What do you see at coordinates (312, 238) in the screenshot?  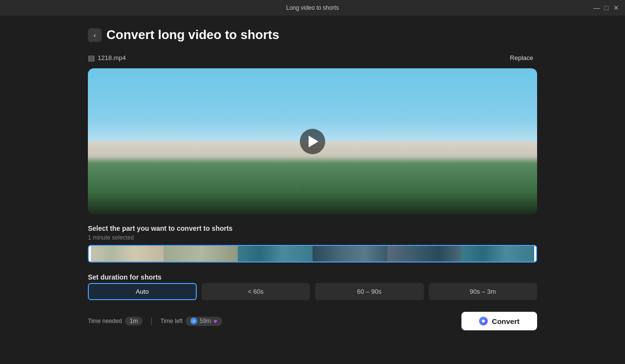 I see `trim-section-sublabel: 1 minute selected` at bounding box center [312, 238].